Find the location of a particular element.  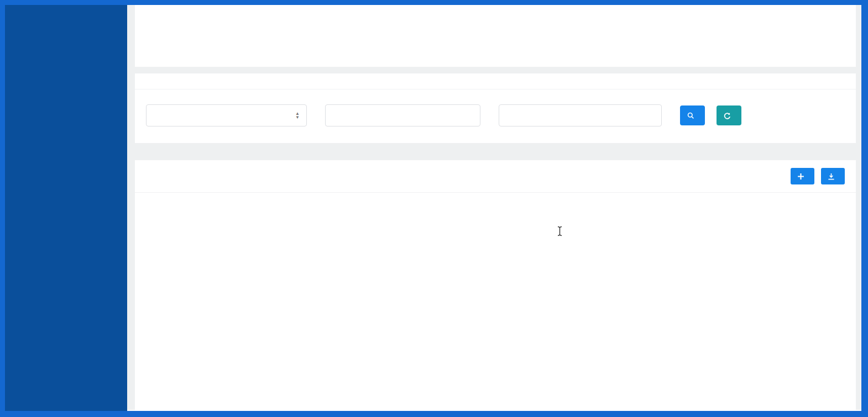

search-button is located at coordinates (692, 115).